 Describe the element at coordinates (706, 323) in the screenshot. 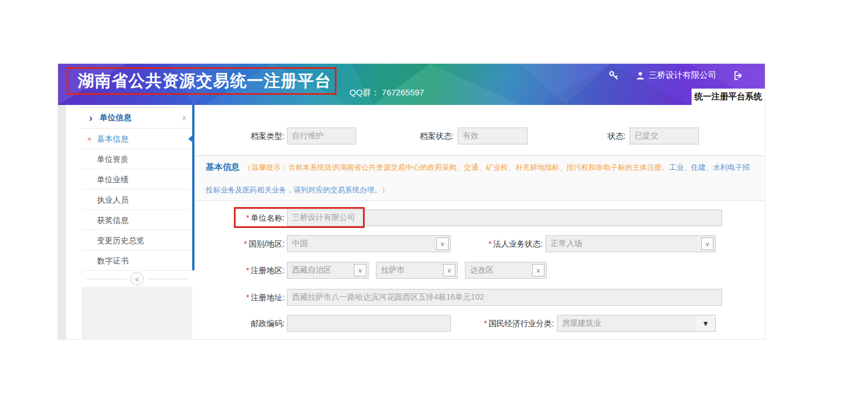

I see `dropdown-triangle-icon: ▼` at that location.